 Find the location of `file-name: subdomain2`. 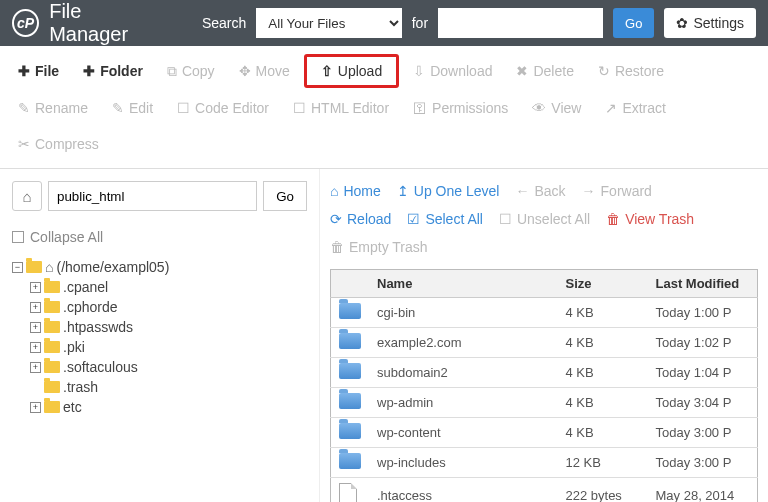

file-name: subdomain2 is located at coordinates (464, 373).